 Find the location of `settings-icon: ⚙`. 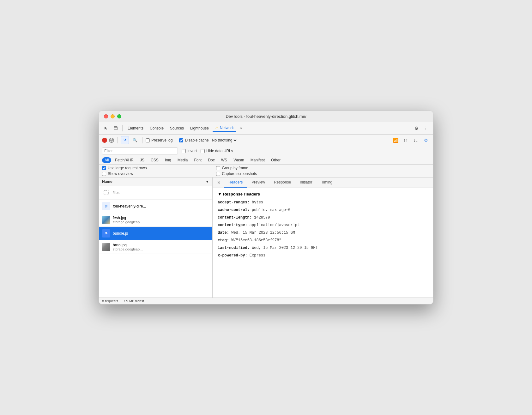

settings-icon: ⚙ is located at coordinates (416, 128).